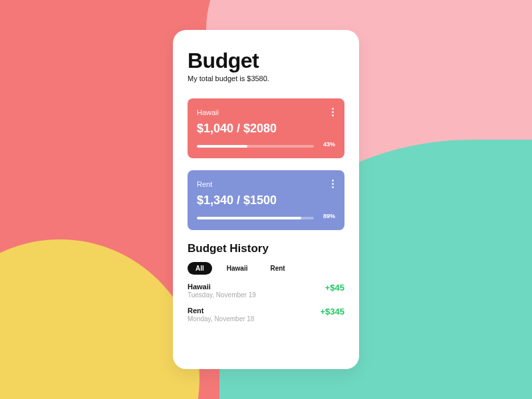 This screenshot has width=532, height=399. I want to click on page-subtitle: My total budget is $3580., so click(266, 78).